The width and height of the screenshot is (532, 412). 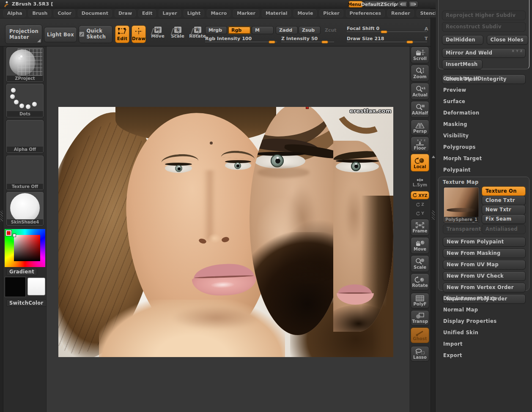 What do you see at coordinates (25, 101) in the screenshot?
I see `current-stroke-thumbnail: Dots` at bounding box center [25, 101].